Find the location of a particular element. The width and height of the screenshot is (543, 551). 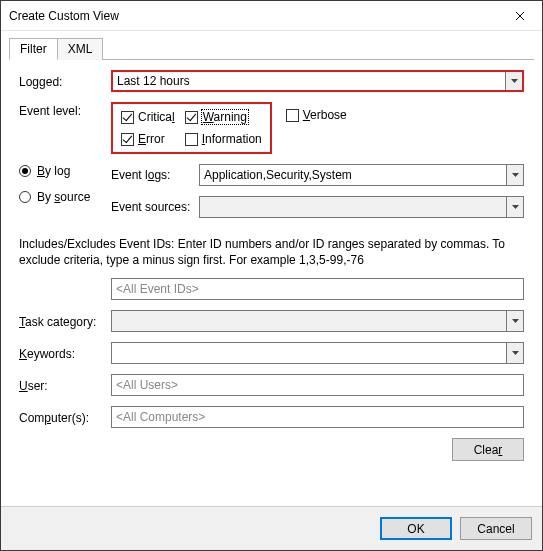

event-logs-dropdown: Application,Security,System is located at coordinates (362, 175).